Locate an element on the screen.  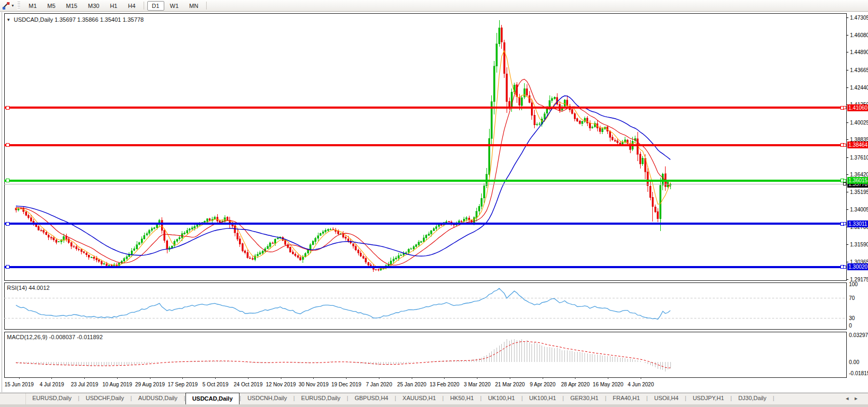
rsi-axis-label: 100 is located at coordinates (853, 284).